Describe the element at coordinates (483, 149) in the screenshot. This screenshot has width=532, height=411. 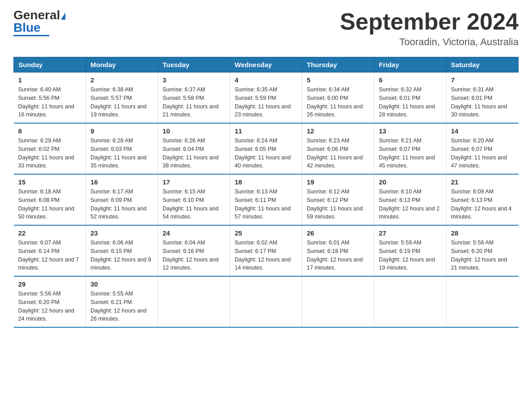
I see `calendar-cell: 14 Sunrise: 6:20 AM Sunset: 6:07 PM Dayl…` at that location.